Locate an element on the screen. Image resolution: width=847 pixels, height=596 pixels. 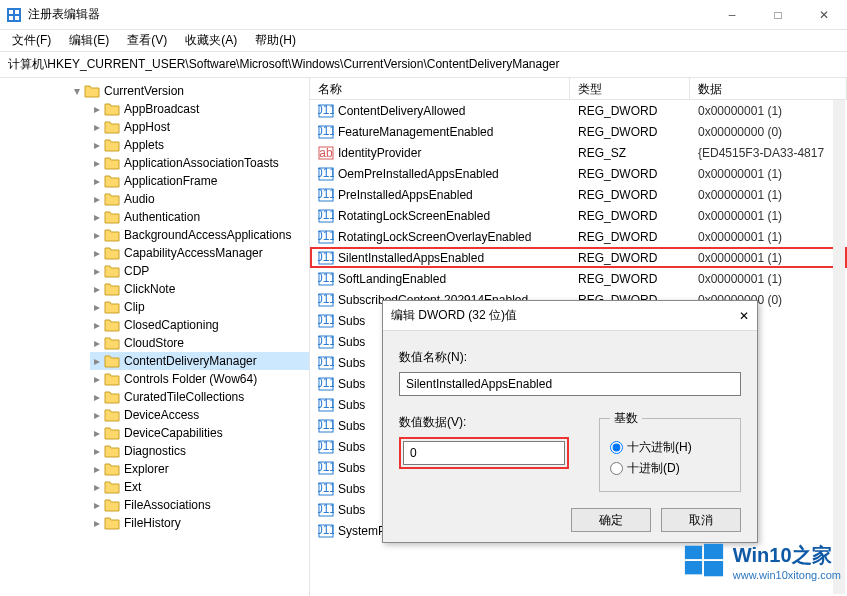
value-row: abIdentityProvider REG_SZ {ED4515F3-DA33… is located at coordinates (578, 152).